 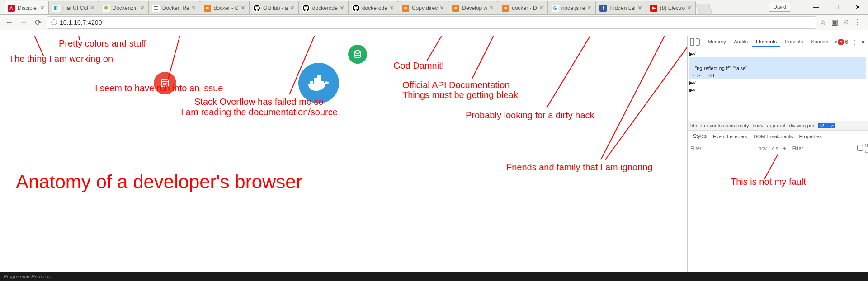 What do you see at coordinates (778, 75) in the screenshot?
I see `dom-node: }--> == $0` at bounding box center [778, 75].